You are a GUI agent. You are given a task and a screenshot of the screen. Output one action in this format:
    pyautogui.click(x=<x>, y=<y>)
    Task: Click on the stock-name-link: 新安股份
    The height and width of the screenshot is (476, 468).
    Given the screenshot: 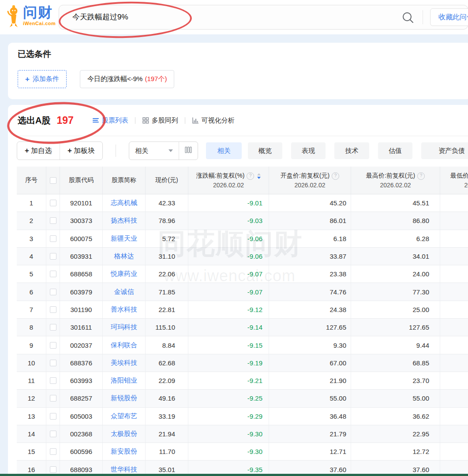 What is the action you would take?
    pyautogui.click(x=124, y=451)
    